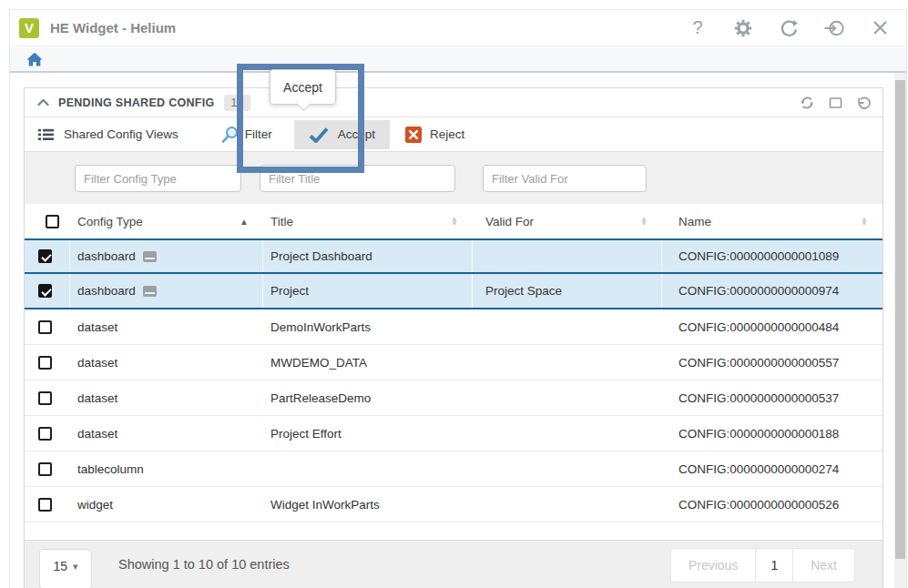 Image resolution: width=908 pixels, height=588 pixels. Describe the element at coordinates (454, 362) in the screenshot. I see `table-row: dataset MWDEMO_DATA CONFIG:0000000000000…` at that location.